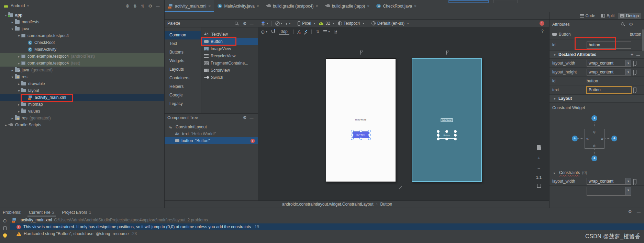  What do you see at coordinates (183, 69) in the screenshot?
I see `palette-category-layouts: Layouts` at bounding box center [183, 69].